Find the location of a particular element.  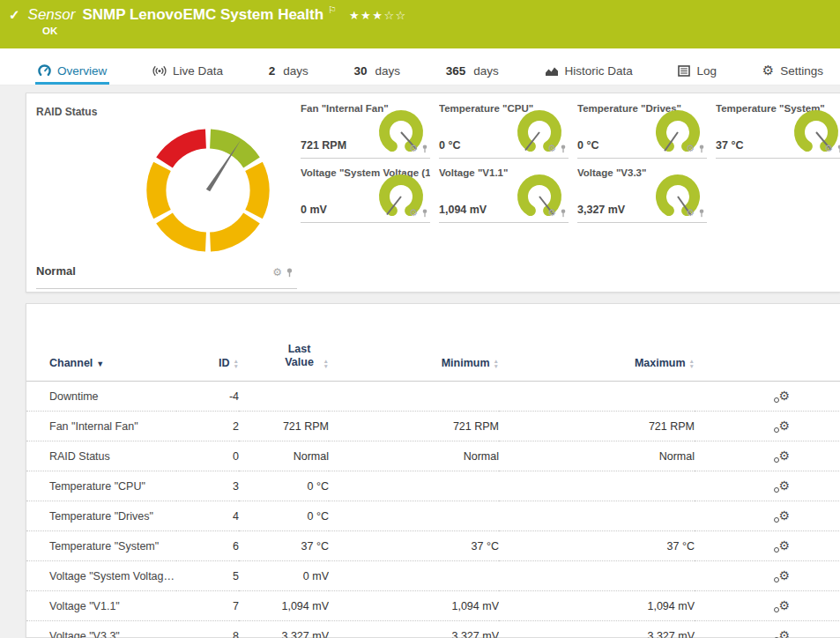

cell-last: 721 RPM is located at coordinates (284, 427).